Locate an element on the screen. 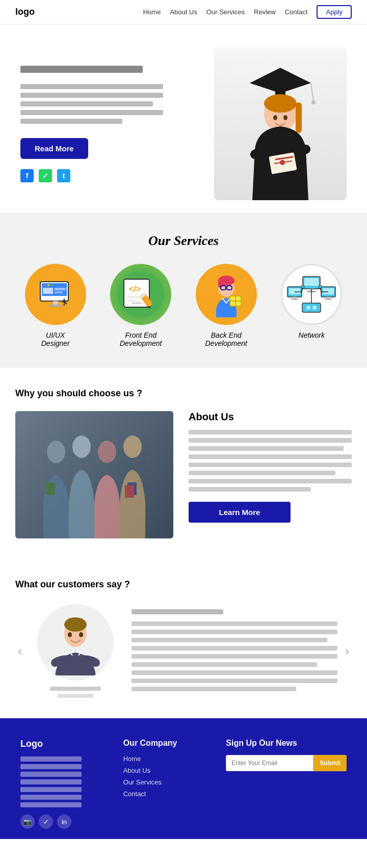  footer-link-home: Home is located at coordinates (167, 759).